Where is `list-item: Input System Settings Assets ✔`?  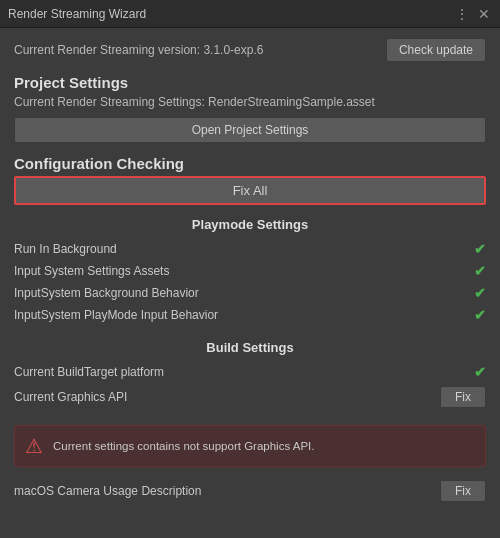
list-item: Input System Settings Assets ✔ is located at coordinates (250, 271).